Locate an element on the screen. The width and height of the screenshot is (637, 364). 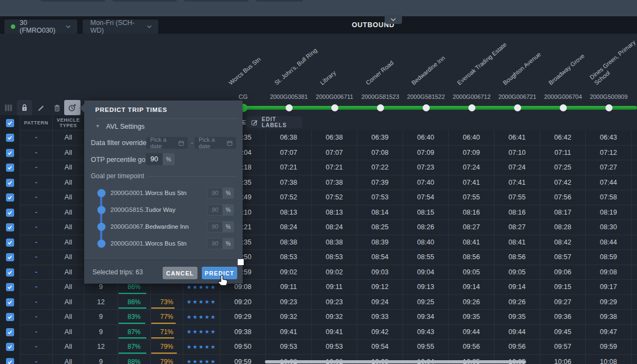
trip-time-cell: 07:22 is located at coordinates (380, 168).